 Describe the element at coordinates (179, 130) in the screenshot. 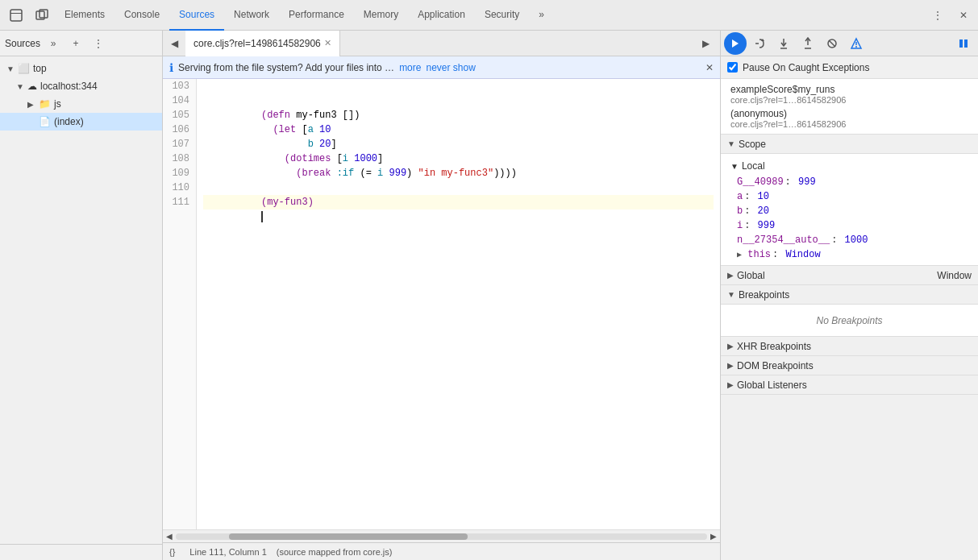

I see `line-num-106: 106` at that location.